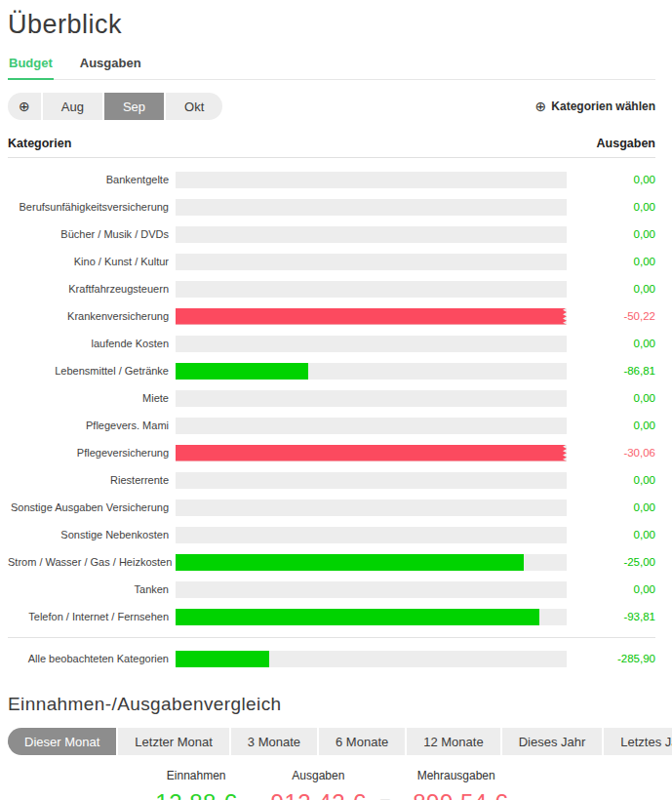  What do you see at coordinates (88, 343) in the screenshot?
I see `category-label: laufende Kosten` at bounding box center [88, 343].